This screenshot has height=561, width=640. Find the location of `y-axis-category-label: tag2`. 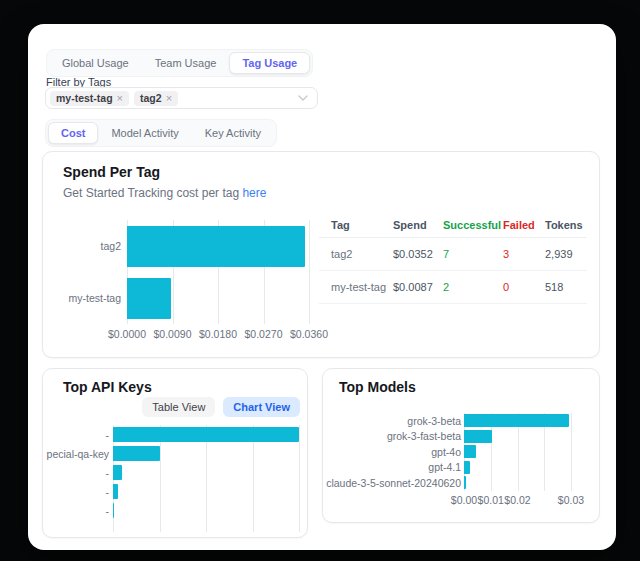

y-axis-category-label: tag2 is located at coordinates (111, 246).